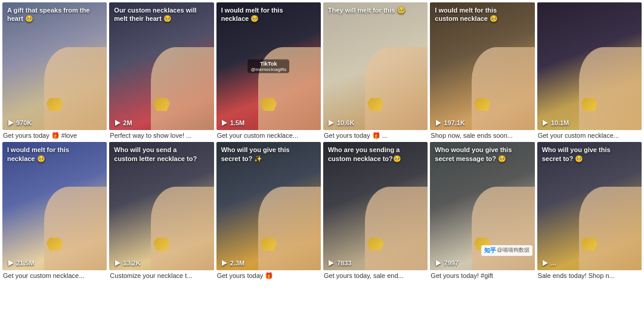 Image resolution: width=644 pixels, height=309 pixels. What do you see at coordinates (268, 263) in the screenshot?
I see `video-view-count-v9: 2.3M` at bounding box center [268, 263].